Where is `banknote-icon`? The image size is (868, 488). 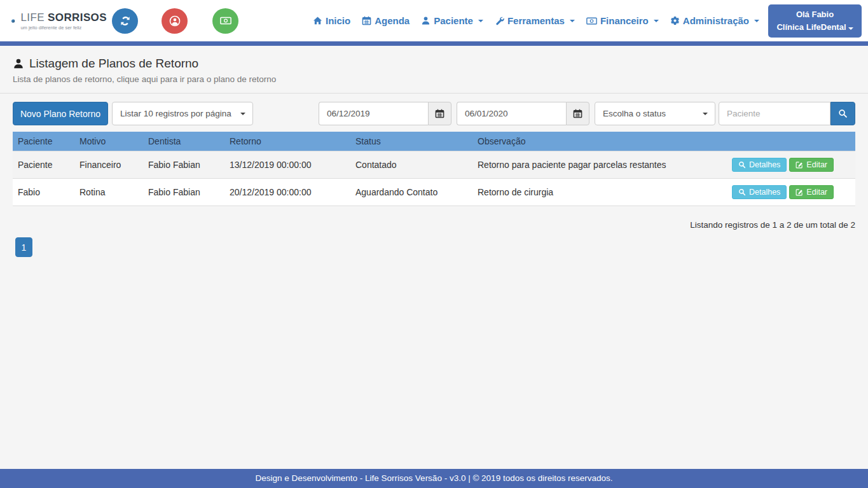
banknote-icon is located at coordinates (591, 21).